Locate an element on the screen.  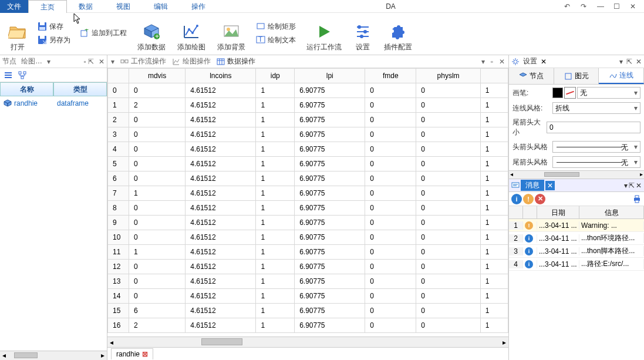
grid-col-header: lncoins is located at coordinates (221, 76).